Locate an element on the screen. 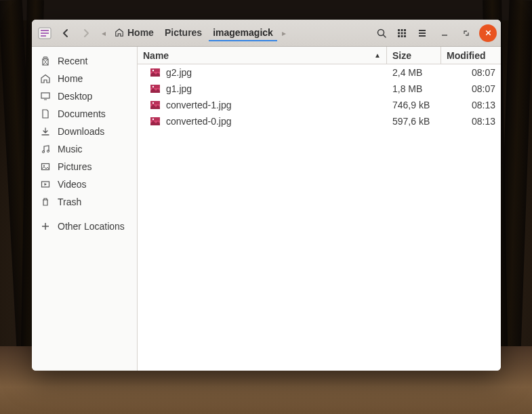  file-size: 1,8 MB is located at coordinates (414, 89).